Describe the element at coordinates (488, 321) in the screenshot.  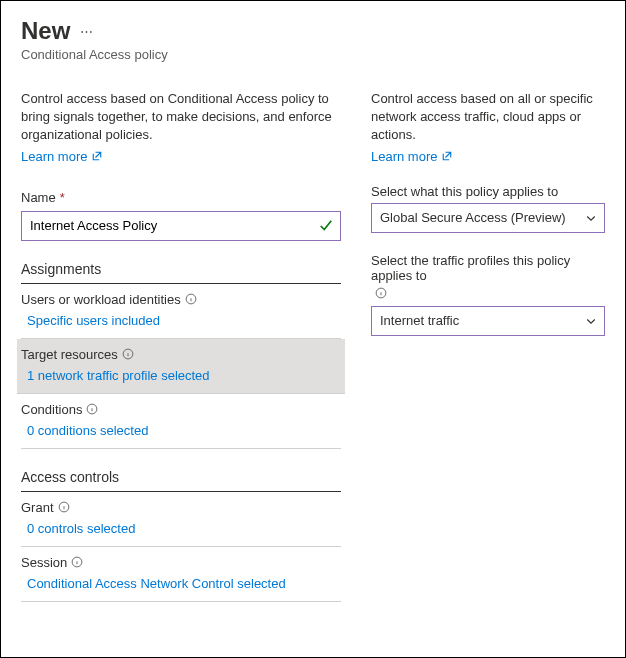
I see `traffic-profiles-select: Internet traffic` at that location.